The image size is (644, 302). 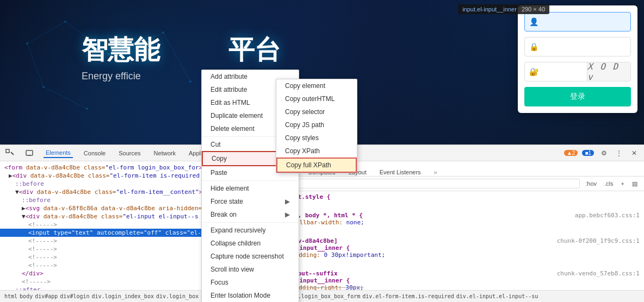 What do you see at coordinates (250, 256) in the screenshot?
I see `menu-screenshot: Capture node screenshot` at bounding box center [250, 256].